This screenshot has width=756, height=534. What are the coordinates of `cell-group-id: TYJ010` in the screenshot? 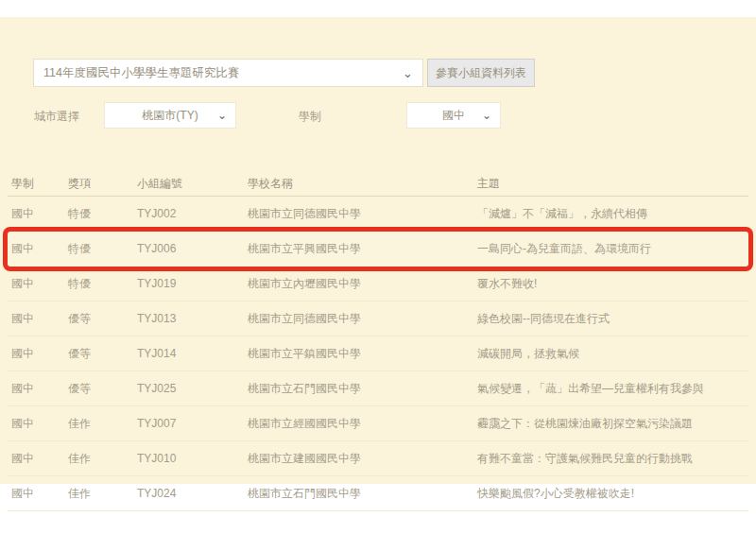 It's located at (157, 458).